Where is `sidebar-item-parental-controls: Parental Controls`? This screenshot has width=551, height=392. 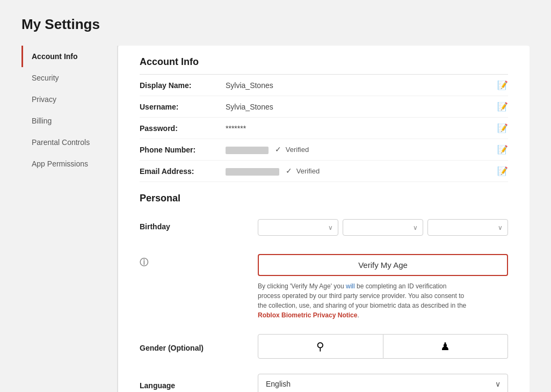 sidebar-item-parental-controls: Parental Controls is located at coordinates (69, 142).